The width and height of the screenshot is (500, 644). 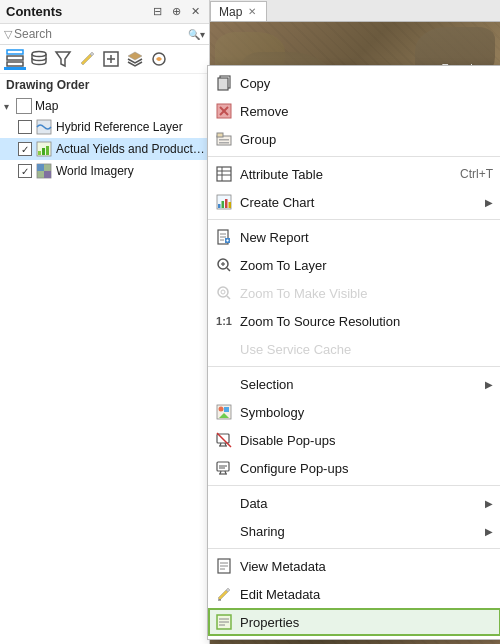 I want to click on search-dropdown-icon: 🔍▾, so click(x=196, y=34).